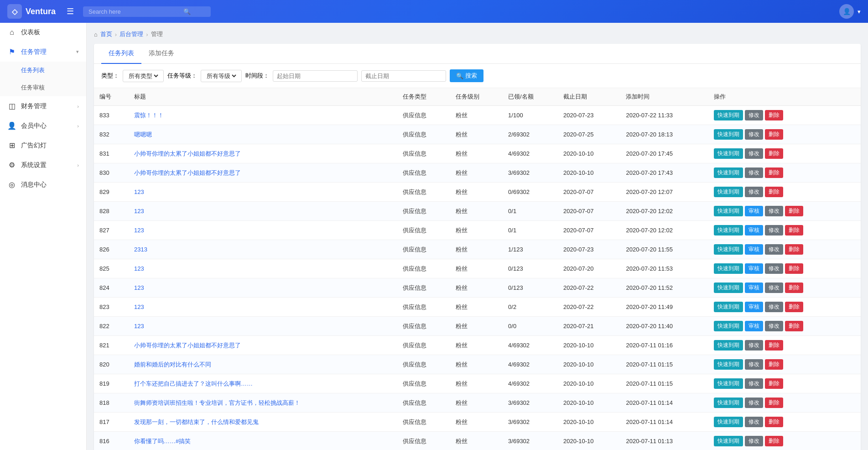 This screenshot has width=868, height=450. Describe the element at coordinates (43, 70) in the screenshot. I see `sidebar-item-task-list: 任务列表` at that location.